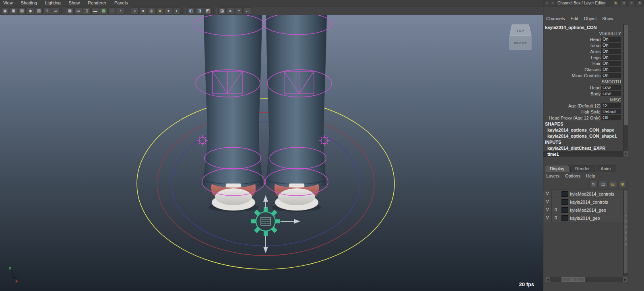 The width and height of the screenshot is (644, 291). Describe the element at coordinates (603, 184) in the screenshot. I see `layer-list-icon: ▤` at that location.